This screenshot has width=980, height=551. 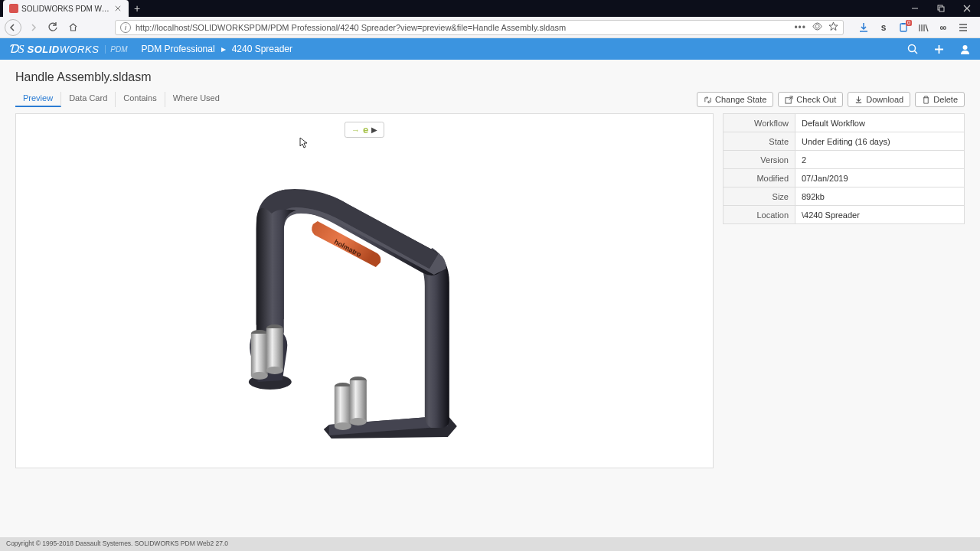 I want to click on browser-tab: SOLIDWORKS PDM Web2 - PDM P, so click(x=66, y=8).